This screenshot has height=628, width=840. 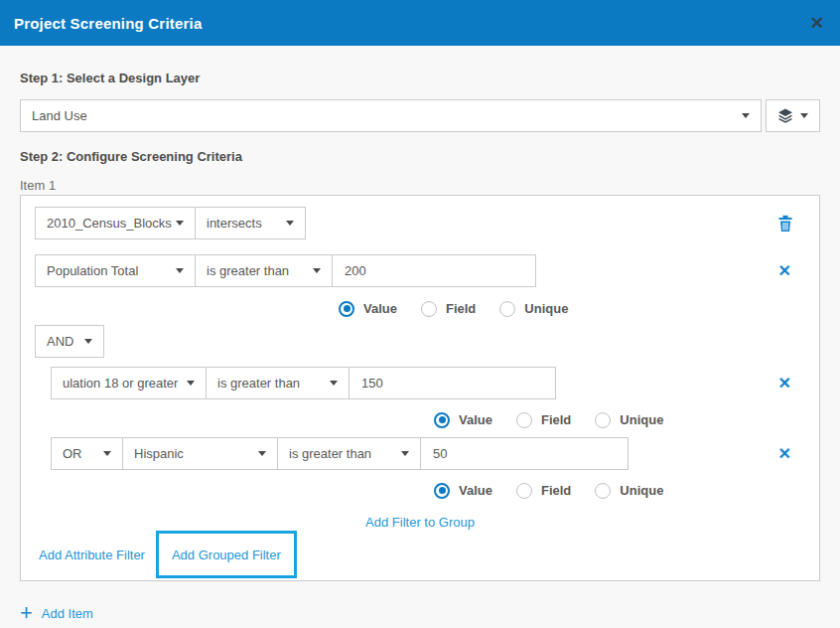 What do you see at coordinates (26, 613) in the screenshot?
I see `plus-icon: +` at bounding box center [26, 613].